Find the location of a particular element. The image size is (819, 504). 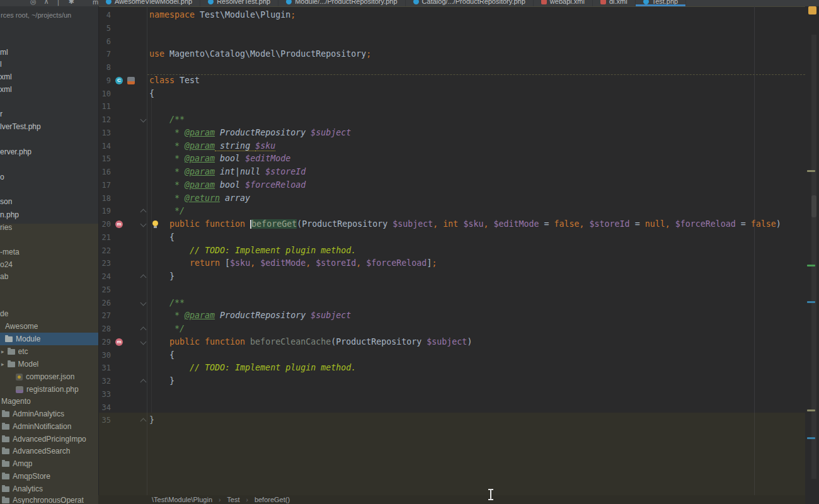

tree-item-module: Module is located at coordinates (49, 339).